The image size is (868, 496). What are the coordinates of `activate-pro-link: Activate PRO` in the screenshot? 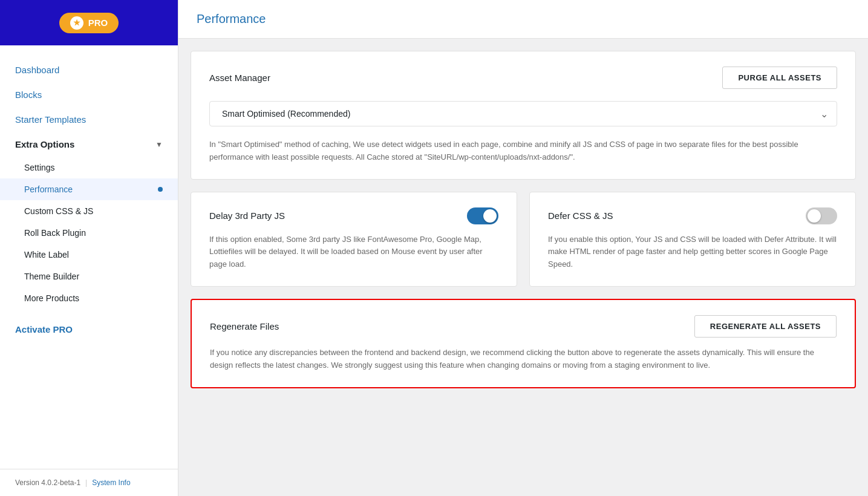 It's located at (89, 329).